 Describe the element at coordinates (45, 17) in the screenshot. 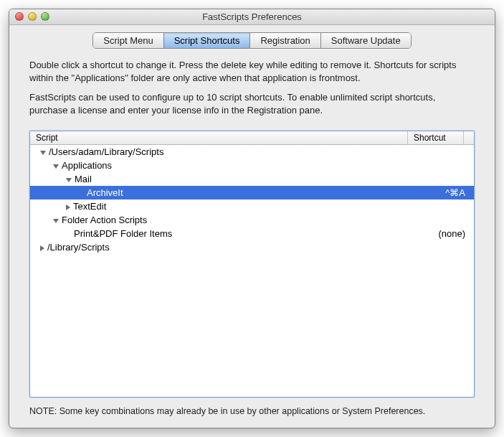

I see `zoom-icon` at that location.